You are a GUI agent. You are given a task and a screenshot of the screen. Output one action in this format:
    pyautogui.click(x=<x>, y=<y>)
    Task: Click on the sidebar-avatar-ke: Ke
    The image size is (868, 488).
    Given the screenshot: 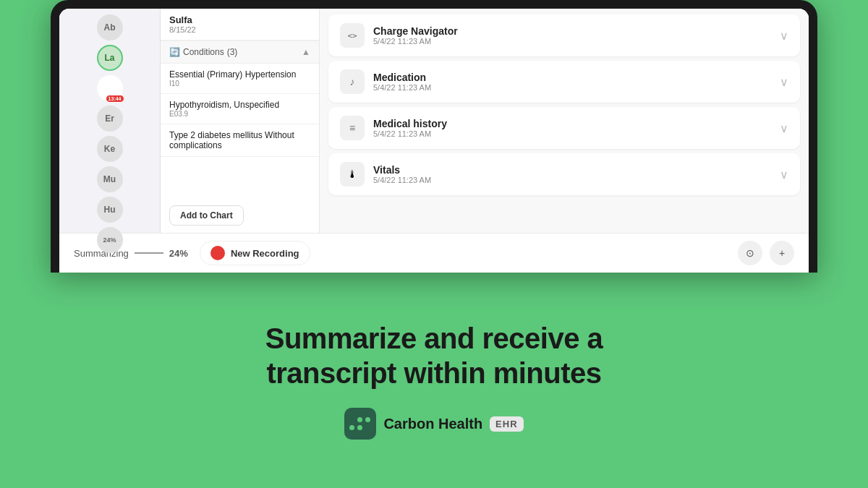 What is the action you would take?
    pyautogui.click(x=110, y=149)
    